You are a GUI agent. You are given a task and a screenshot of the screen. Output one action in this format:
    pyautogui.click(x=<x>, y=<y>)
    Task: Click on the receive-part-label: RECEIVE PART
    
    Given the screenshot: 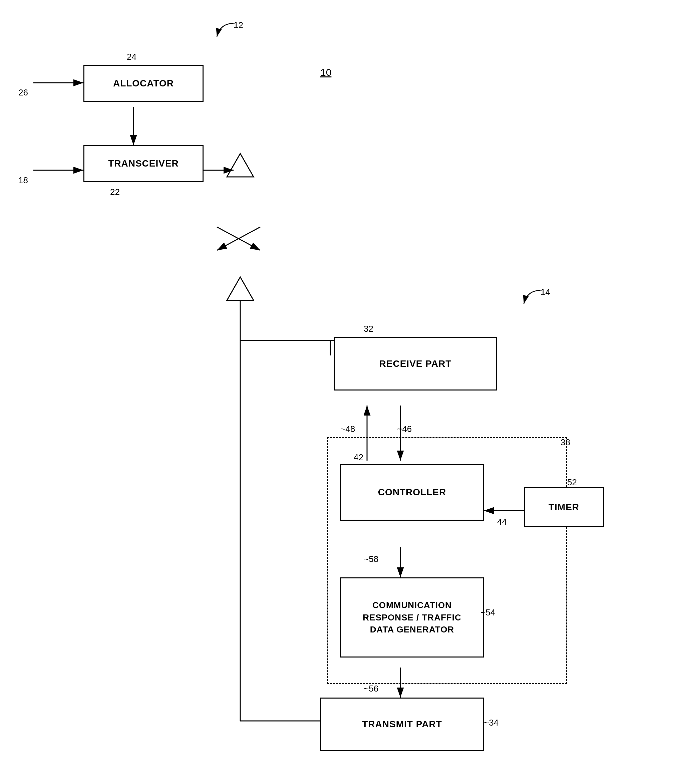 What is the action you would take?
    pyautogui.click(x=415, y=364)
    